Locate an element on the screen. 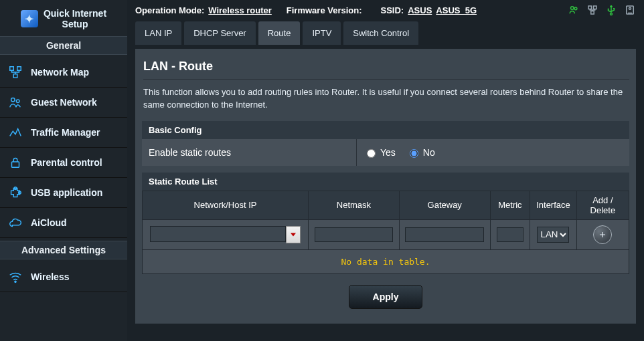 The width and height of the screenshot is (644, 341). device-icon is located at coordinates (630, 10).